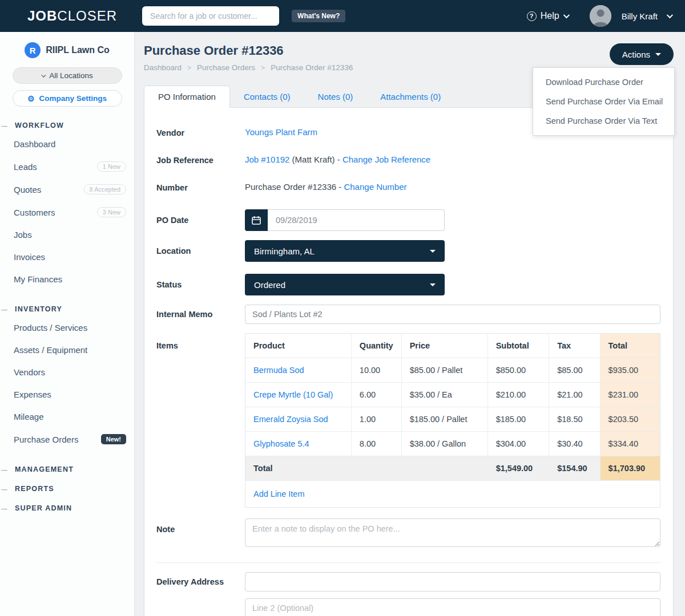 The image size is (685, 616). I want to click on sidebar-item-assets-equipment: Assets / Equipment, so click(67, 350).